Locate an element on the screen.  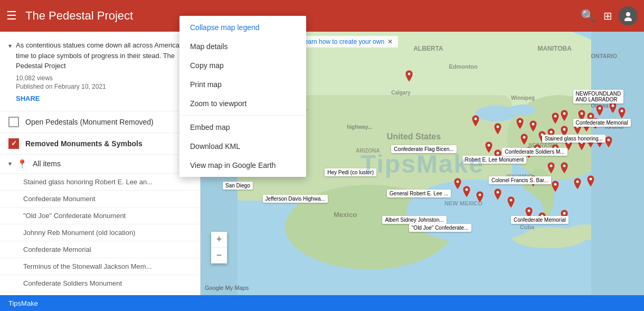
list-item: Confederate Memorial is located at coordinates (100, 250).